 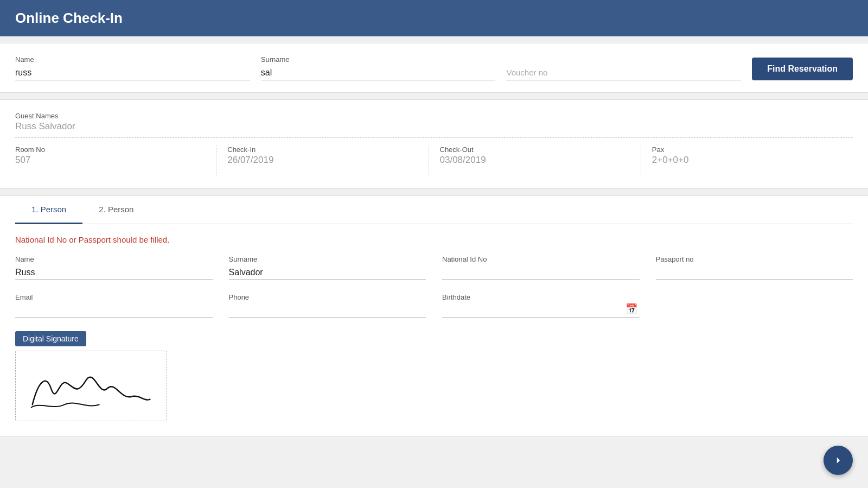 What do you see at coordinates (434, 240) in the screenshot?
I see `validation-message: National Id No or Passport should be fil…` at bounding box center [434, 240].